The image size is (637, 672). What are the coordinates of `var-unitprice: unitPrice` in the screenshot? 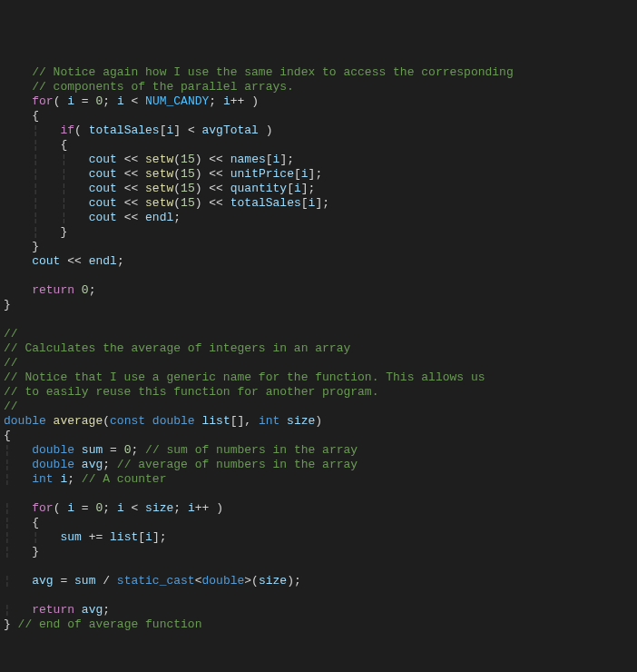 It's located at (262, 174).